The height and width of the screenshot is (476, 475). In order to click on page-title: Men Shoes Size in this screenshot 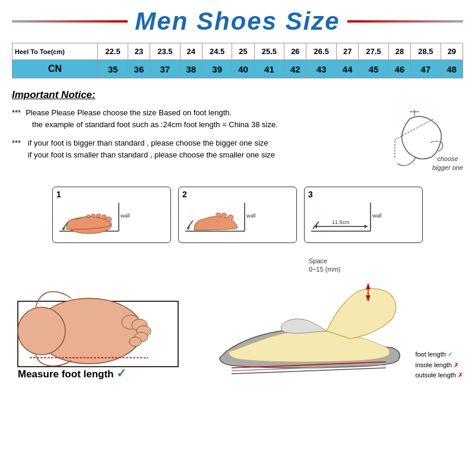, I will do `click(238, 21)`.